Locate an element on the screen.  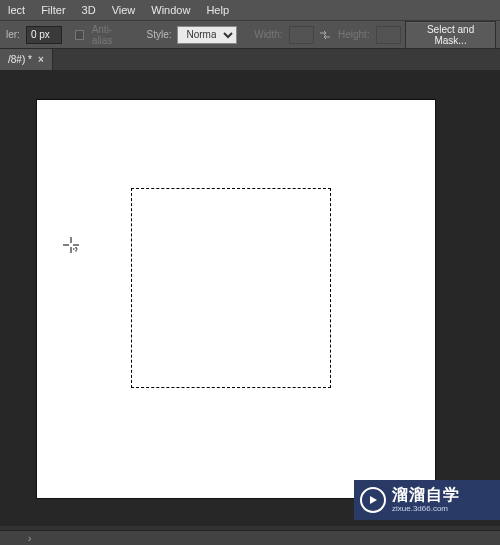
height-label: Height: is located at coordinates (354, 34).